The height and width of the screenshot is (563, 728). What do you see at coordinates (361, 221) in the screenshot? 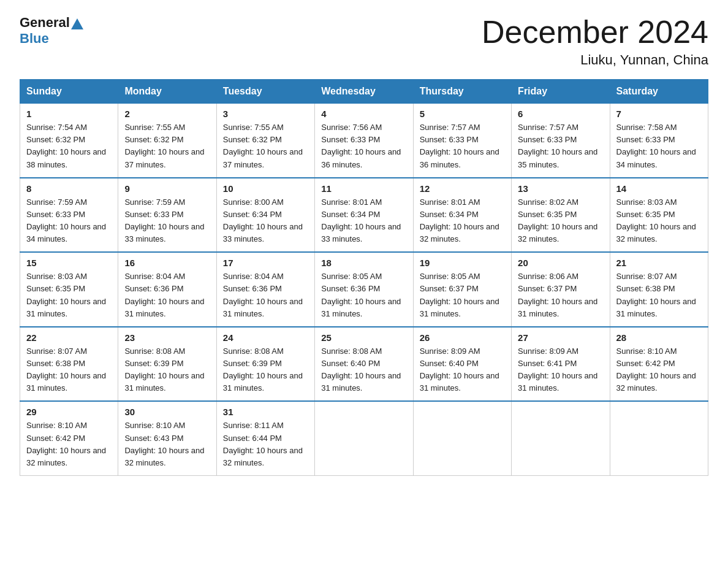
I see `day-info: Sunrise: 8:01 AMSunset: 6:34 PMDaylight:…` at bounding box center [361, 221].